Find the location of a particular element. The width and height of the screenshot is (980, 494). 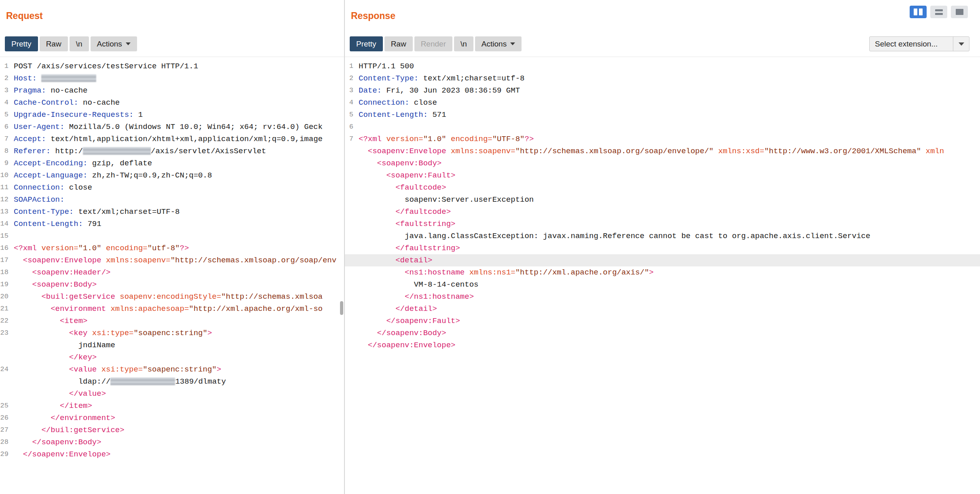

request-tabbar: PrettyRaw\nActions is located at coordinates (71, 44).